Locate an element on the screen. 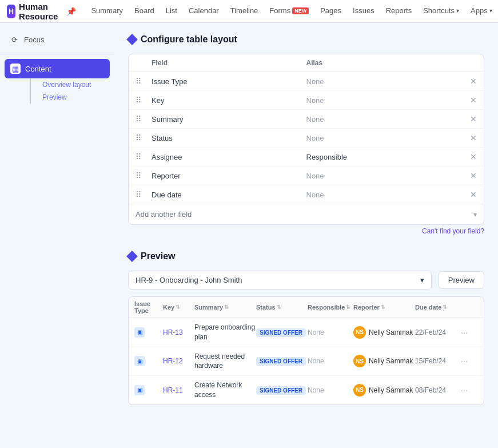 This screenshot has width=498, height=448. remove-btn-due-date: ✕ is located at coordinates (469, 195).